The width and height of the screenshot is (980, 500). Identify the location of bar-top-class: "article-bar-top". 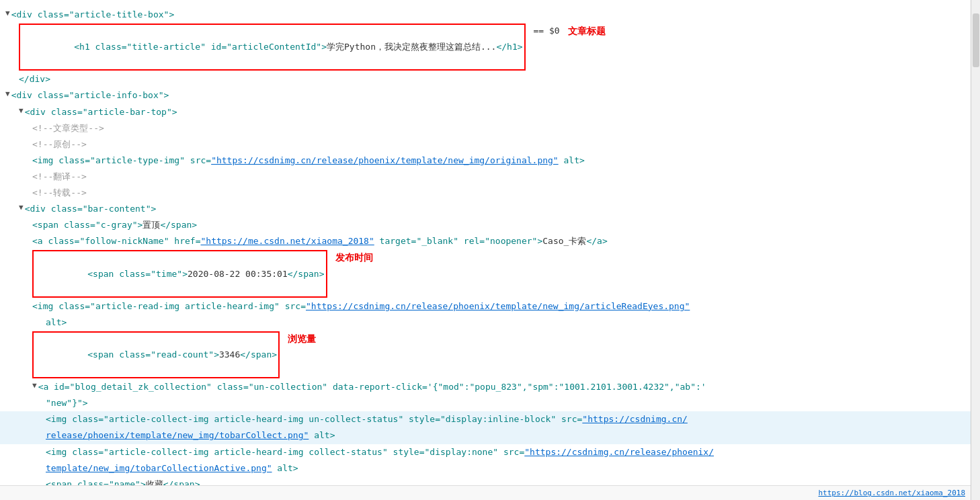
(128, 112).